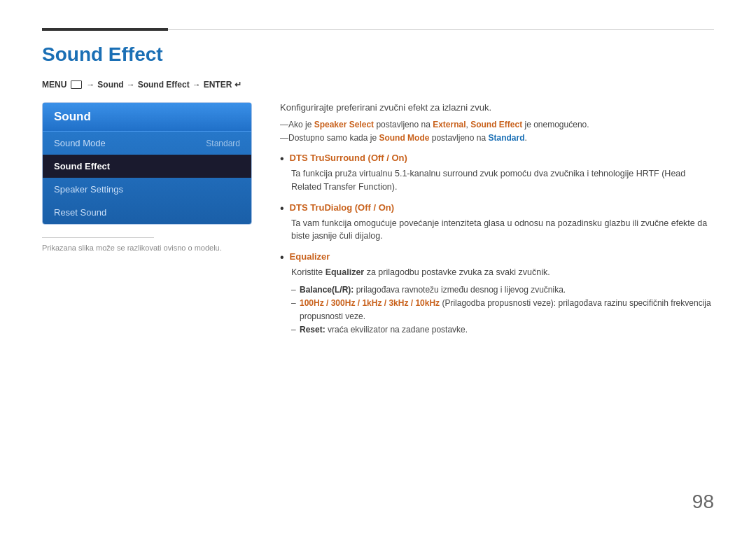  What do you see at coordinates (497, 258) in the screenshot?
I see `bullet-header-equalizer: • Equalizer` at bounding box center [497, 258].